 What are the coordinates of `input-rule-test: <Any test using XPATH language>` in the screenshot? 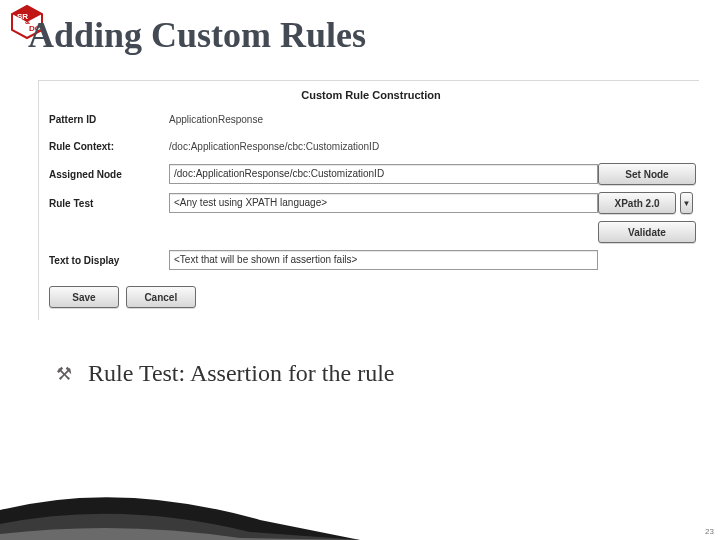 It's located at (384, 203).